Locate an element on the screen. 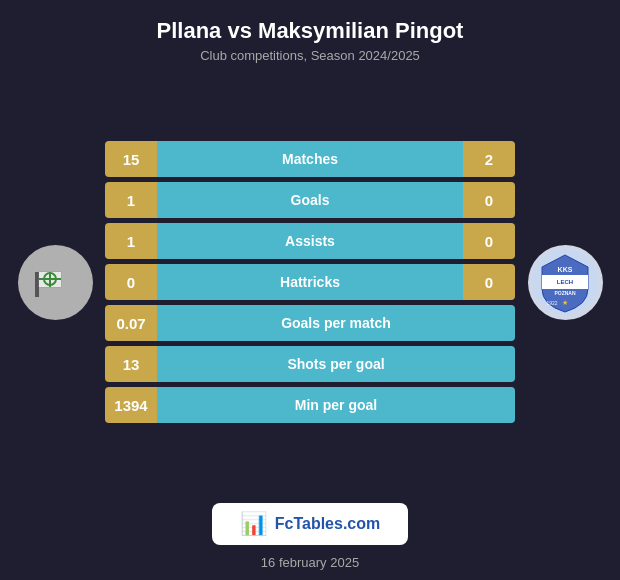 The width and height of the screenshot is (620, 580). team-logo-right: KKS LECH POZNAN ★ 1922 is located at coordinates (566, 282).